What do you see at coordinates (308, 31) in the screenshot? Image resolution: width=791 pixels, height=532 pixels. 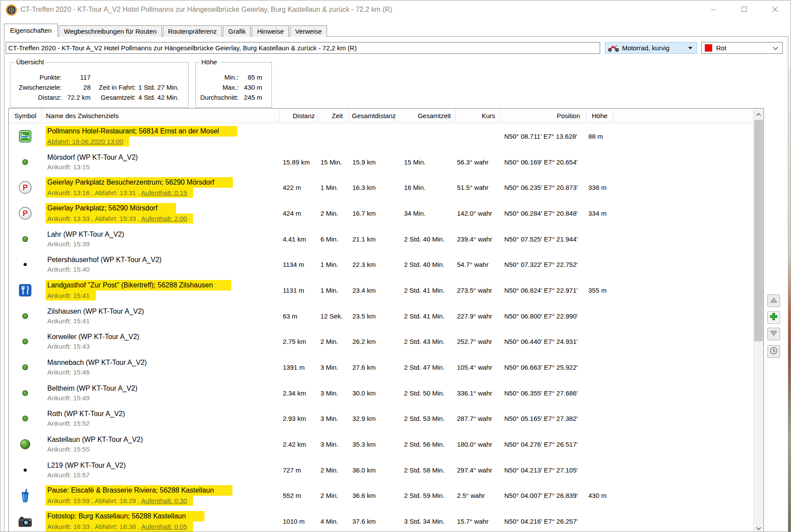 I see `tab-verweise: Verweise` at bounding box center [308, 31].